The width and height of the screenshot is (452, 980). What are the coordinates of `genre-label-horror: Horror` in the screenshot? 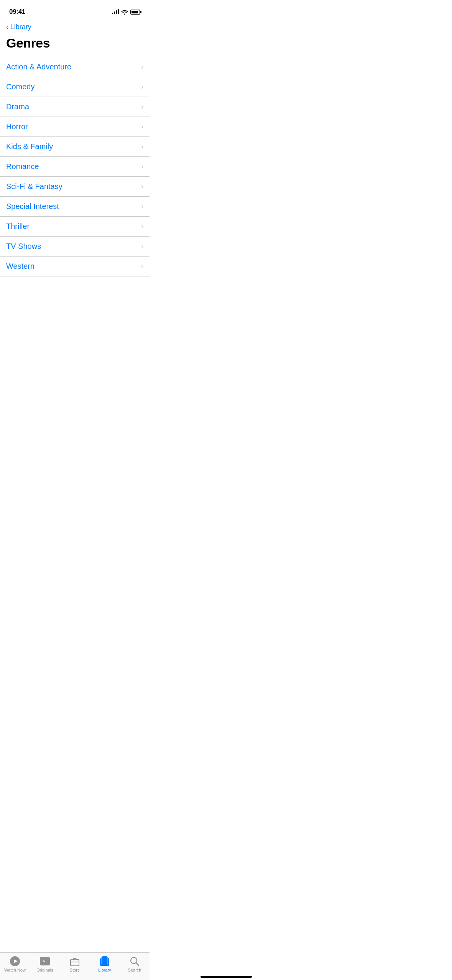 It's located at (17, 127).